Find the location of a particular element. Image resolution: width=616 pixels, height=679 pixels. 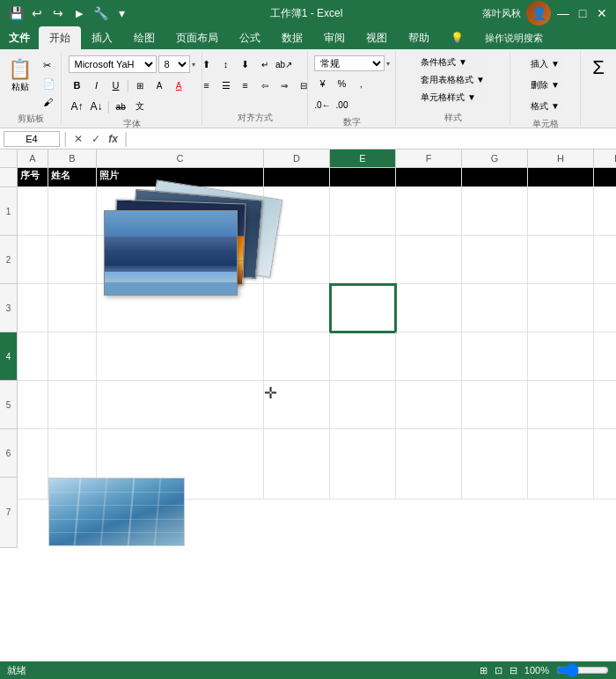

cell-i5 is located at coordinates (605, 357).